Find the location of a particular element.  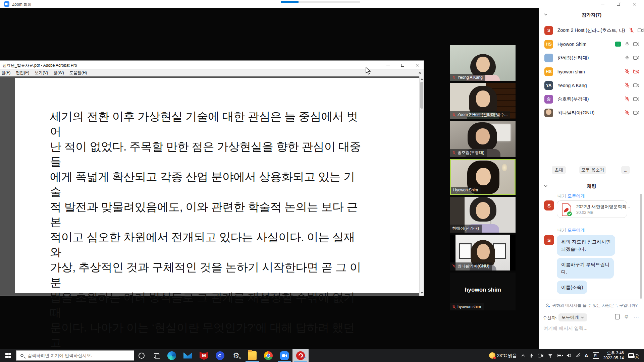

tray-pen-button is located at coordinates (578, 355).